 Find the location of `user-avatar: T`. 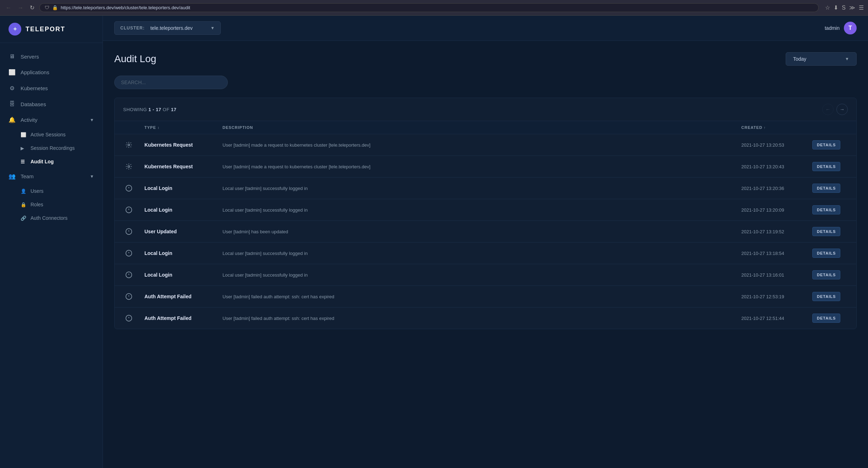

user-avatar: T is located at coordinates (850, 28).